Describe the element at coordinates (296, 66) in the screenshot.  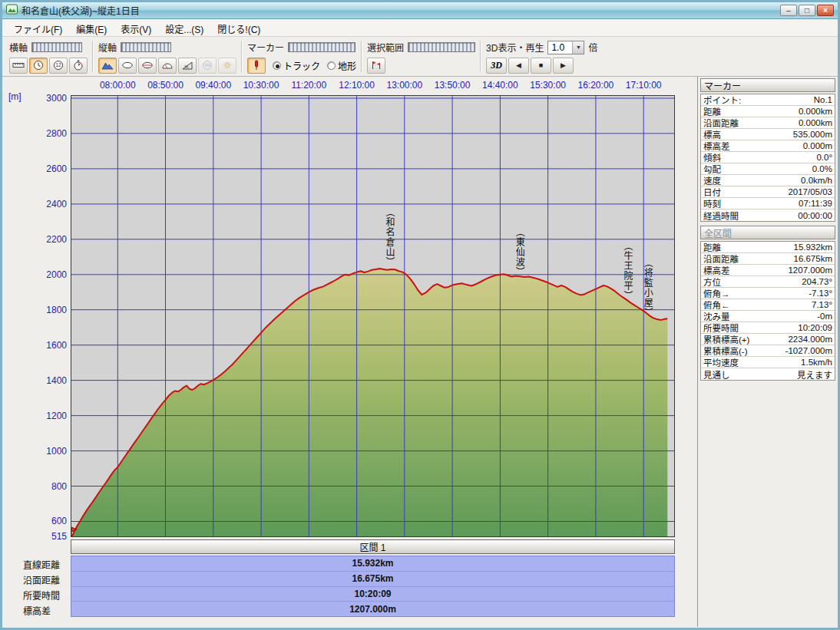
I see `marker-source-radio-track: トラック` at that location.